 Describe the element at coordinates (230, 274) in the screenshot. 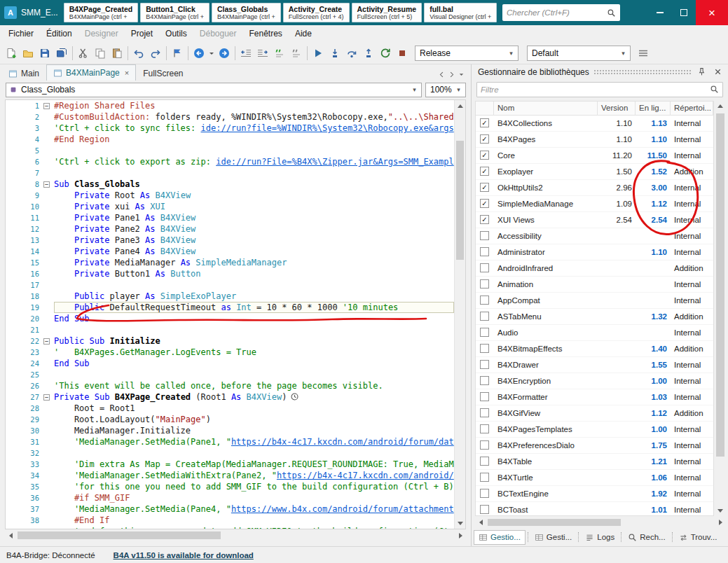

I see `code-line-16: 16 Private Button1 As Button` at that location.